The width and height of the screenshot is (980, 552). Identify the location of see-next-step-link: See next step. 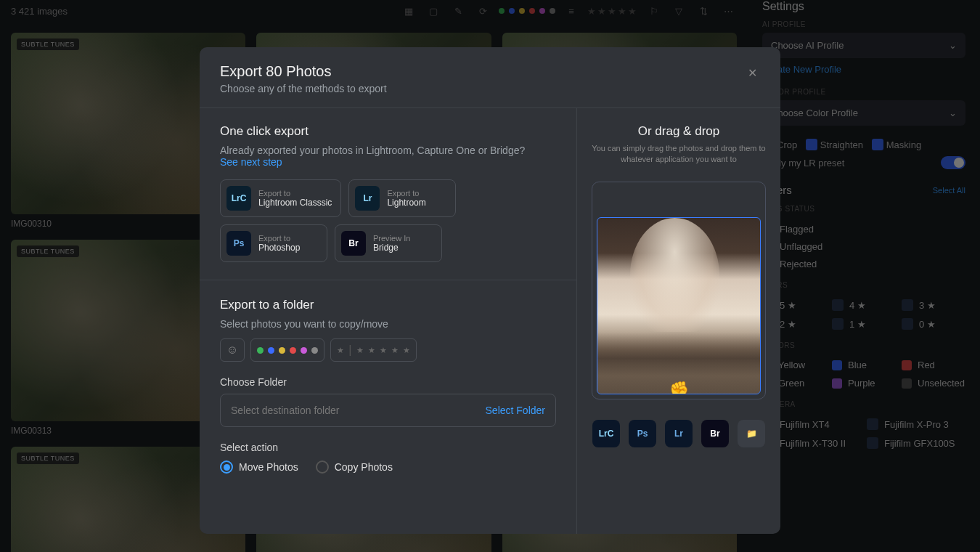
(251, 162).